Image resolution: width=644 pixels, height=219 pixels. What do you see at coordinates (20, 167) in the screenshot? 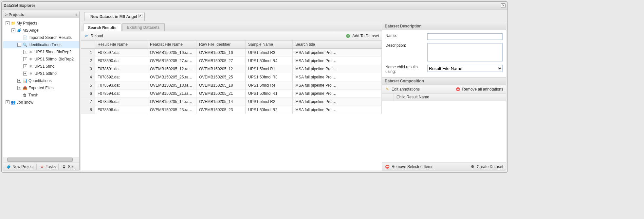
I see `new-project-button: 🧳 New Project` at bounding box center [20, 167].